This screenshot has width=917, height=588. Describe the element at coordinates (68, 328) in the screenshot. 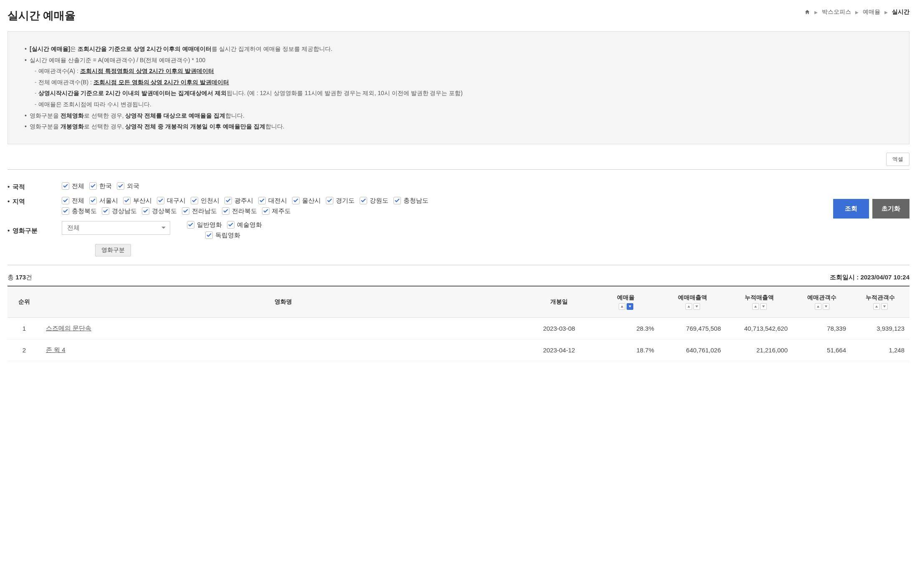

I see `movie-link: 스즈메의 문단속` at that location.